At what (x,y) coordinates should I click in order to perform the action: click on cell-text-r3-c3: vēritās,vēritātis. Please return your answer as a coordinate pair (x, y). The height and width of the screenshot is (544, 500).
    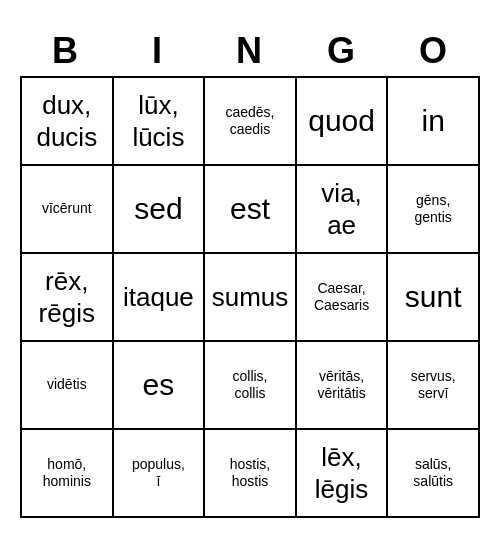
    Looking at the image, I should click on (341, 386).